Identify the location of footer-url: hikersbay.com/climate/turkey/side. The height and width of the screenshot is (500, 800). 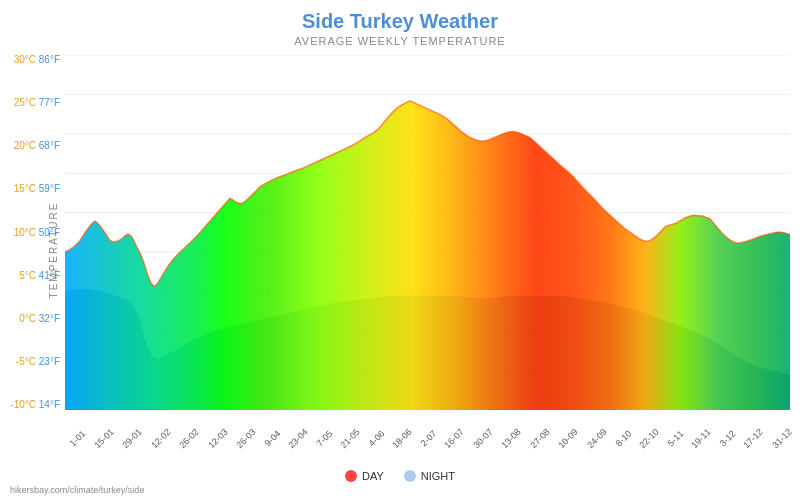
(77, 490).